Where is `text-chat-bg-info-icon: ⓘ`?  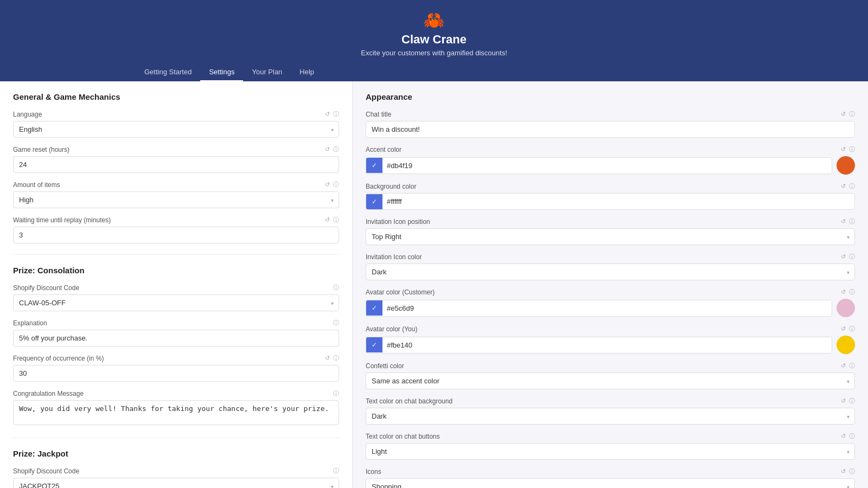 text-chat-bg-info-icon: ⓘ is located at coordinates (852, 401).